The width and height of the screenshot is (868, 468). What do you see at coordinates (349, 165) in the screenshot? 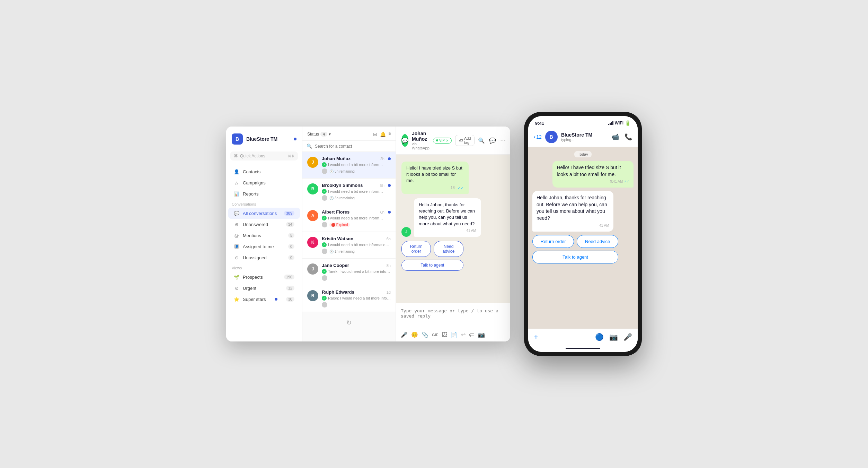
I see `conv-item: J Johan Muñoz 2h ✓ I would need a bit mo…` at bounding box center [349, 165].